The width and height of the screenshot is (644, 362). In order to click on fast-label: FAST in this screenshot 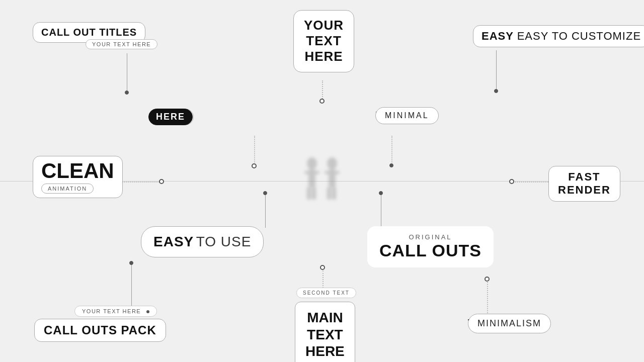, I will do `click(584, 177)`.